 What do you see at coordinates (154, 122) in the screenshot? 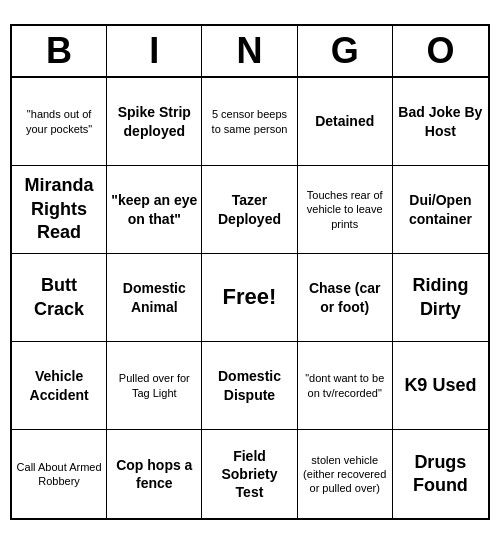
I see `bingo-cell-1: Spike Strip deployed` at bounding box center [154, 122].